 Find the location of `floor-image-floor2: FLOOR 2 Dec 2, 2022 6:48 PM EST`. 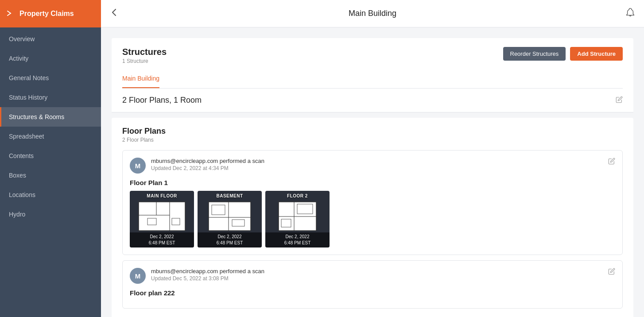

floor-image-floor2: FLOOR 2 Dec 2, 2022 6:48 PM EST is located at coordinates (298, 219).